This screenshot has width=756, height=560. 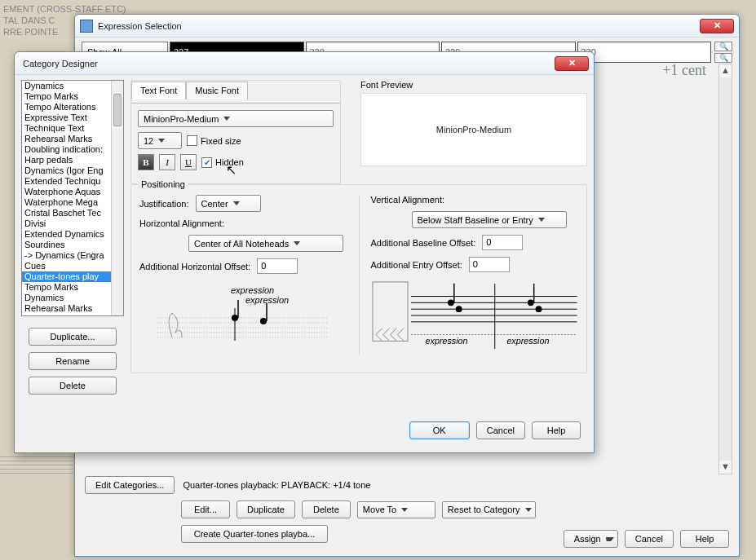 What do you see at coordinates (67, 160) in the screenshot?
I see `category-list-item: Harp pedals` at bounding box center [67, 160].